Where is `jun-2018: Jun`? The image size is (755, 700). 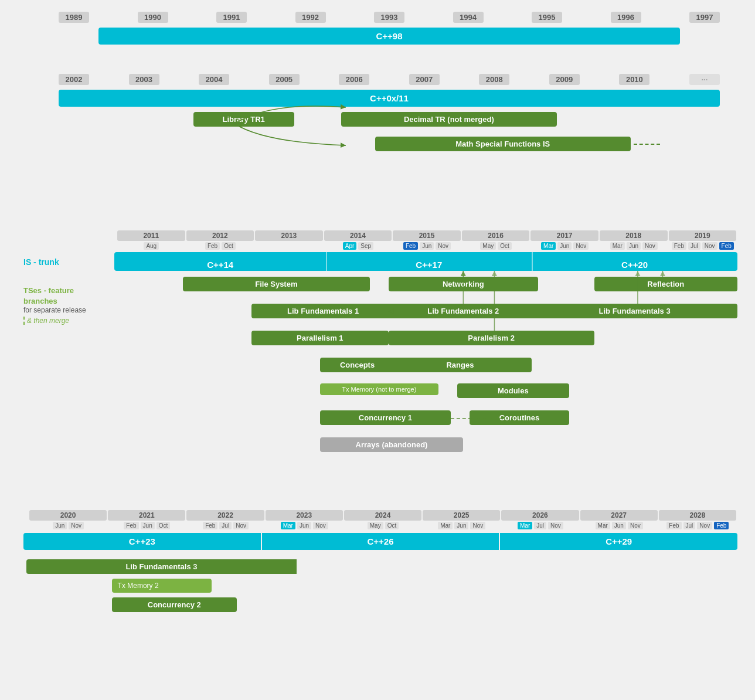 jun-2018: Jun is located at coordinates (634, 246).